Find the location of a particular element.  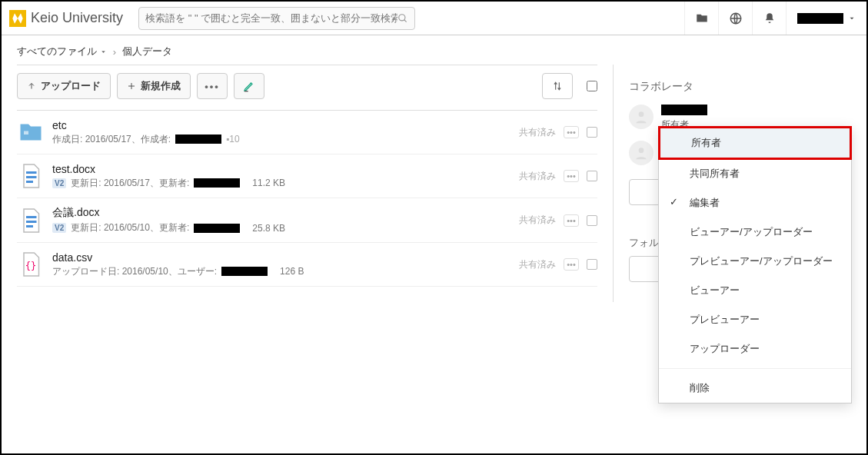

more-button: ••• is located at coordinates (212, 86).